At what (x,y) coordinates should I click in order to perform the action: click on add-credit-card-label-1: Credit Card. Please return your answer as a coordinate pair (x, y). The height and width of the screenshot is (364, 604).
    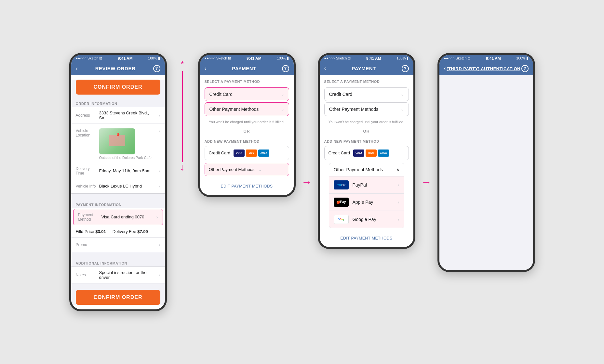
    Looking at the image, I should click on (220, 153).